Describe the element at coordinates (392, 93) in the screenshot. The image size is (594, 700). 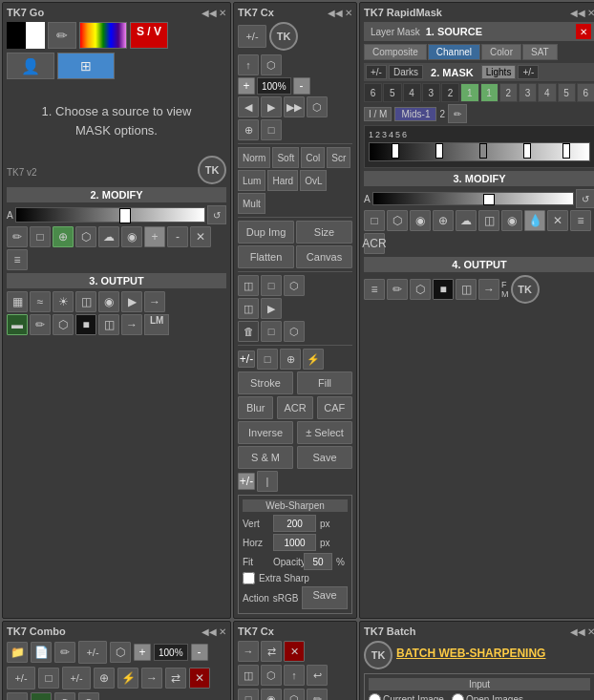
I see `ch-5l: 5` at that location.